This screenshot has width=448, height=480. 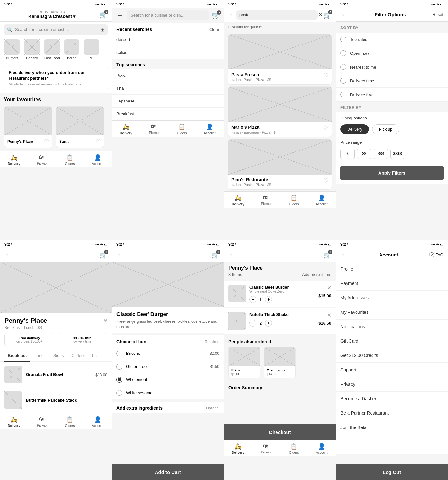 I want to click on category-item: Pi..., so click(x=92, y=50).